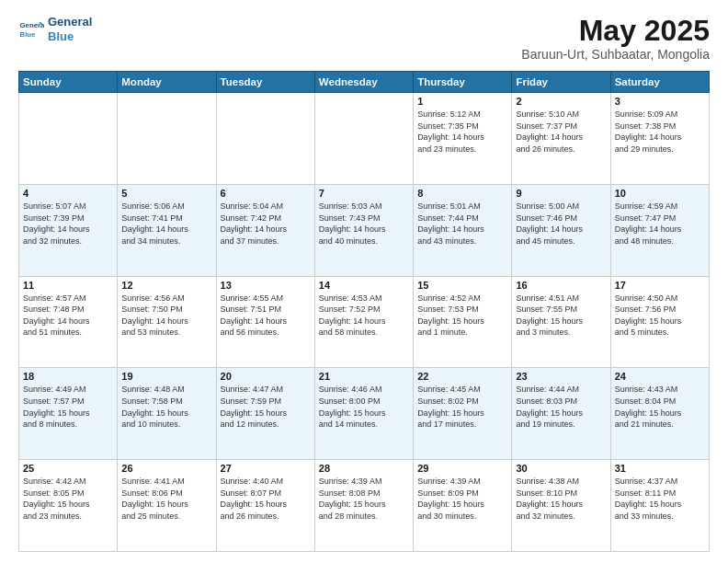 The width and height of the screenshot is (728, 563). Describe the element at coordinates (68, 224) in the screenshot. I see `day-info: Sunrise: 5:07 AM Sunset: 7:39 PM Dayligh…` at that location.